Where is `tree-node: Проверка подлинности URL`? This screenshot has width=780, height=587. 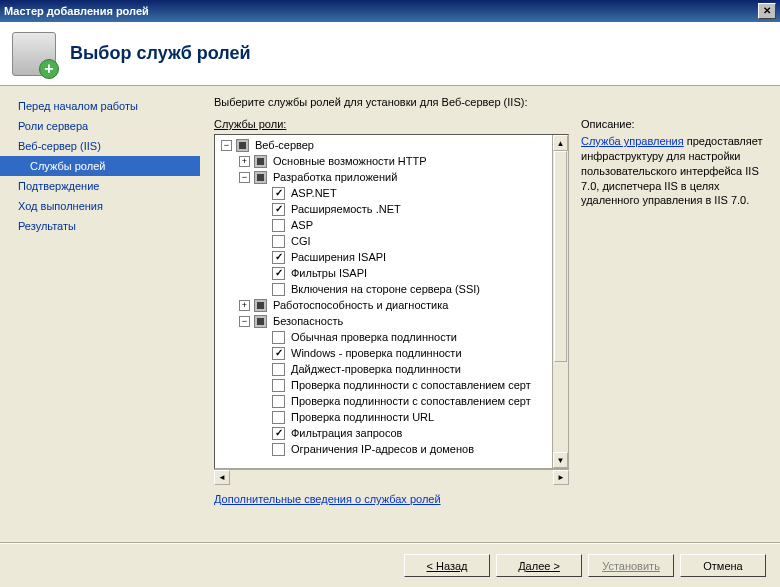 tree-node: Проверка подлинности URL is located at coordinates (392, 417).